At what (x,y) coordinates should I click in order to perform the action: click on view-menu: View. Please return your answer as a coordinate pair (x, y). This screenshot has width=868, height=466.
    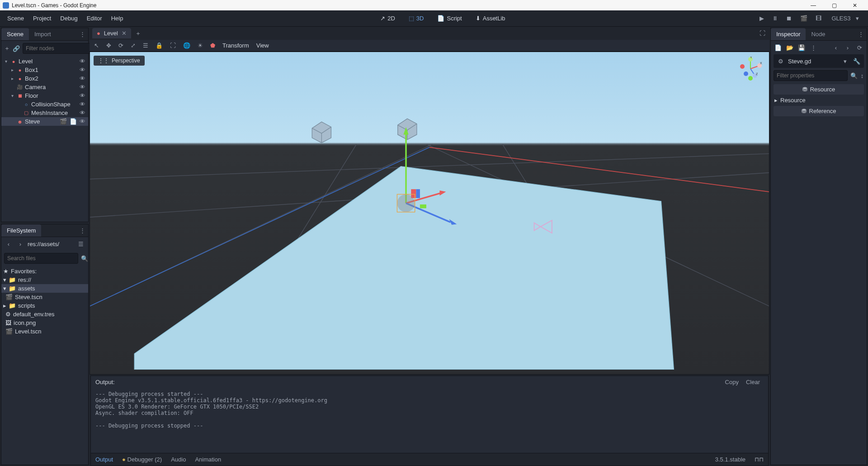
    Looking at the image, I should click on (263, 45).